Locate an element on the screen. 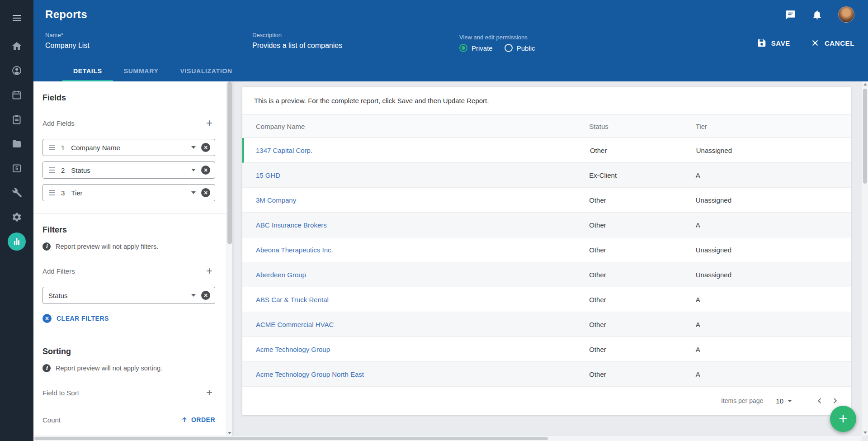 Image resolution: width=868 pixels, height=441 pixels. company-link: ACME Commercial HVAC is located at coordinates (295, 325).